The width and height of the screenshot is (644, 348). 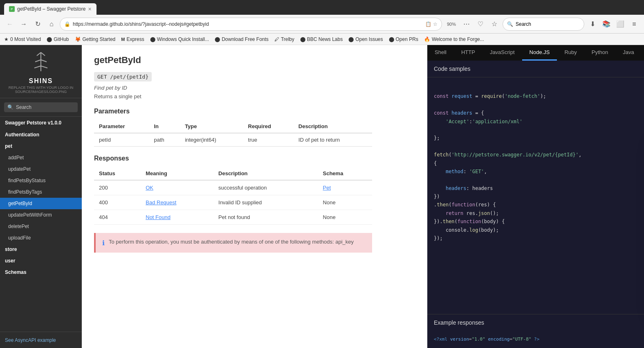 I want to click on resp-col-schema: Schema, so click(x=345, y=174).